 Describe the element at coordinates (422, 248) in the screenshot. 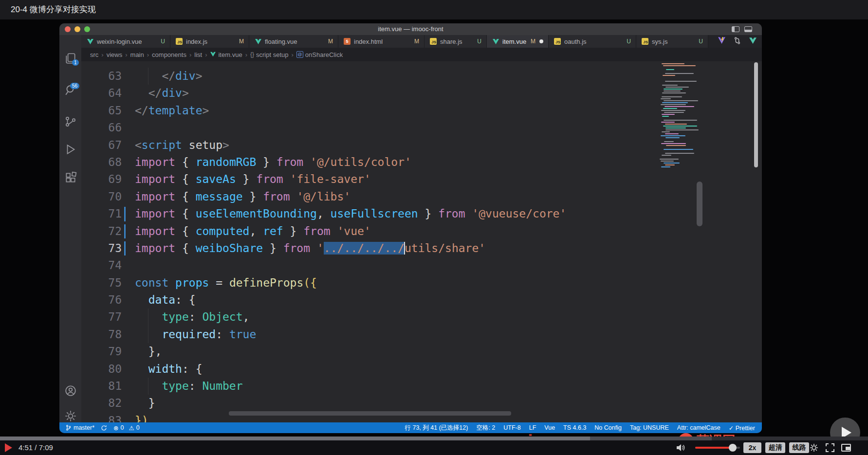

I see `code-line-73: 73import { weiboShare } from '../../../.…` at that location.